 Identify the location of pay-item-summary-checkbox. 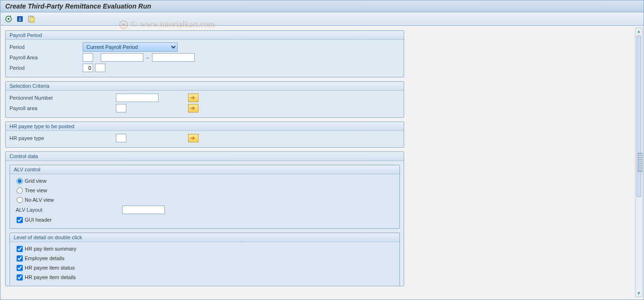
(20, 249).